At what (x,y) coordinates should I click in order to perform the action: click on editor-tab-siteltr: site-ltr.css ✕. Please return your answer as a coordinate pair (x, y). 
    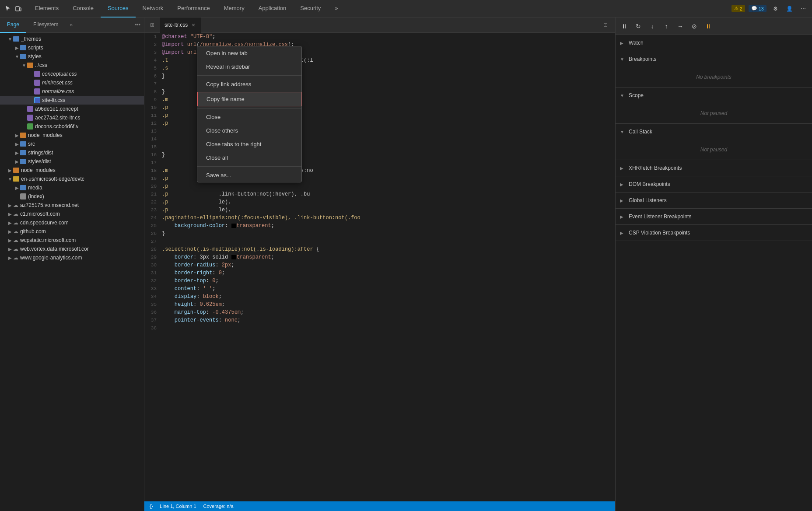
    Looking at the image, I should click on (181, 25).